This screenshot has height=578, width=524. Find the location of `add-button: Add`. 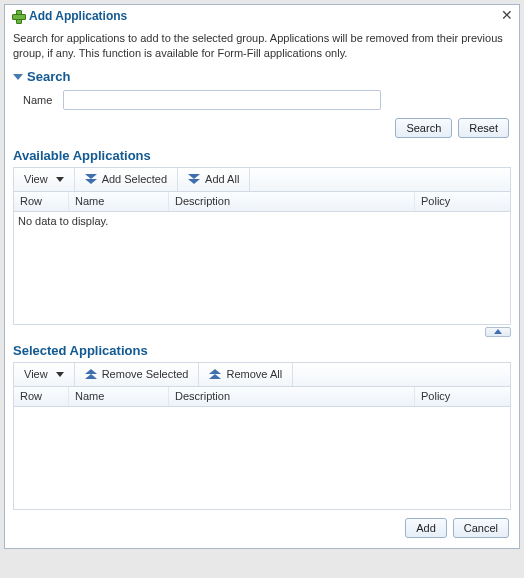

add-button: Add is located at coordinates (426, 528).